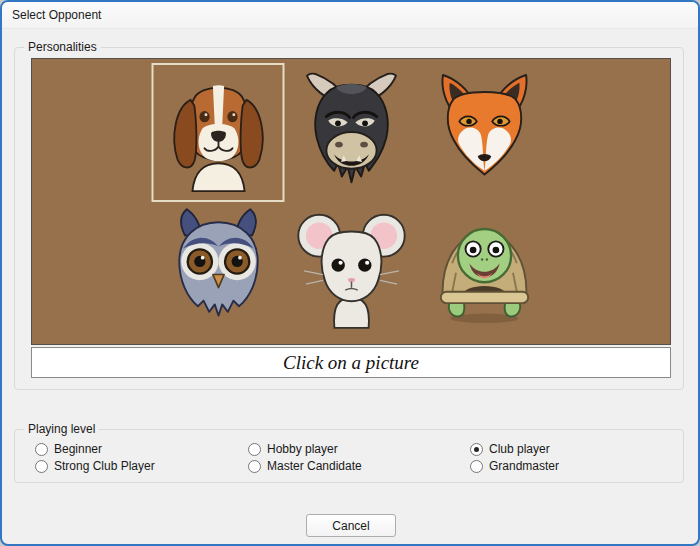  I want to click on cancel-button: Cancel, so click(351, 526).